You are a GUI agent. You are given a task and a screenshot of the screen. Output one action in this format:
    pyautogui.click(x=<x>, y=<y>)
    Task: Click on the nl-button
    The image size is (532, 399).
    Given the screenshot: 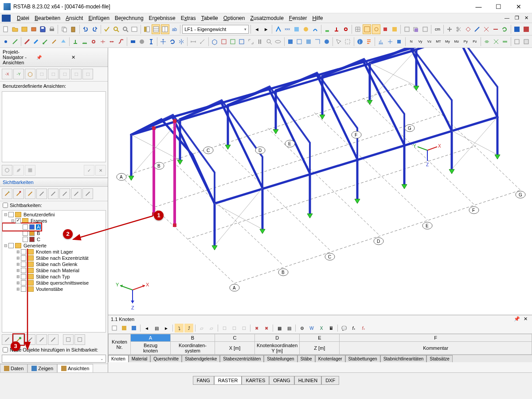 What is the action you would take?
    pyautogui.click(x=121, y=42)
    